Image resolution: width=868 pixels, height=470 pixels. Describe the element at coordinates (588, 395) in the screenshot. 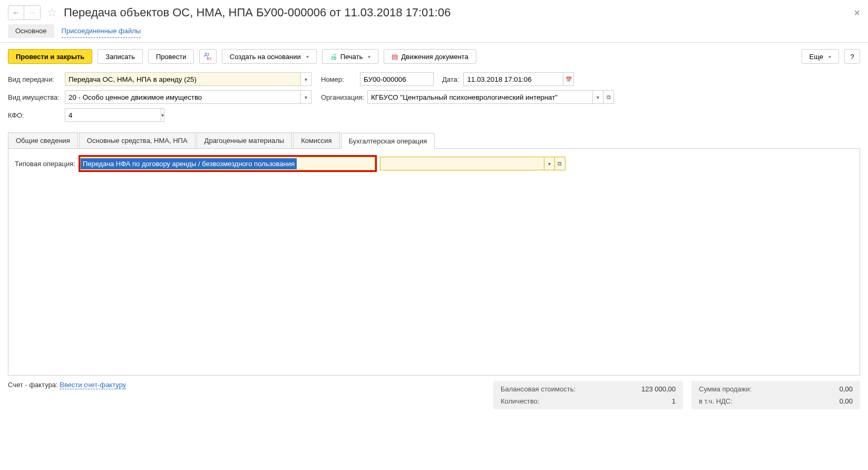

I see `summary-balance: Балансовая стоимость: 123 000,00 Количес…` at that location.